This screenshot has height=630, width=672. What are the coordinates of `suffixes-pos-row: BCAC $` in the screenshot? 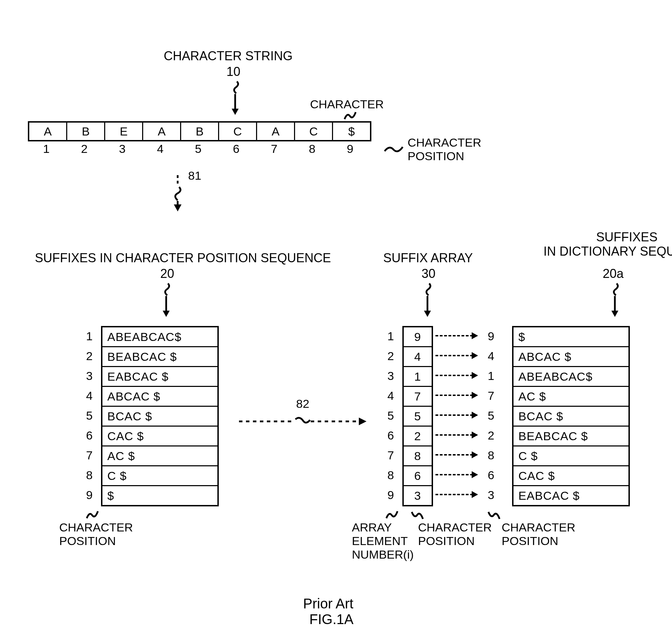 It's located at (160, 417).